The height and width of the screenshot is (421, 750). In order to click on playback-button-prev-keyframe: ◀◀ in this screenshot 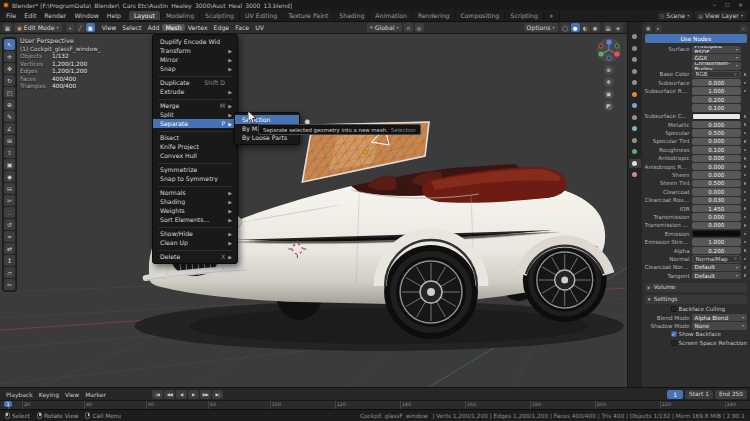, I will do `click(170, 394)`.